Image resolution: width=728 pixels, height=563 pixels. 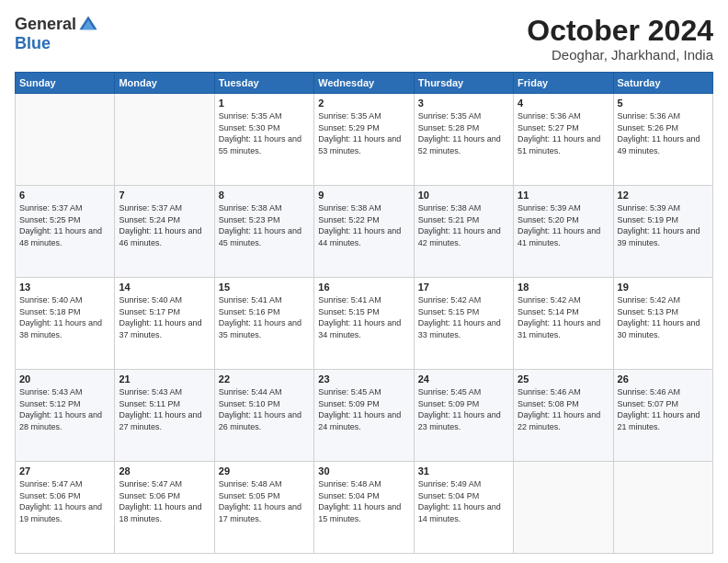 I want to click on logo-general-label: General, so click(x=46, y=25).